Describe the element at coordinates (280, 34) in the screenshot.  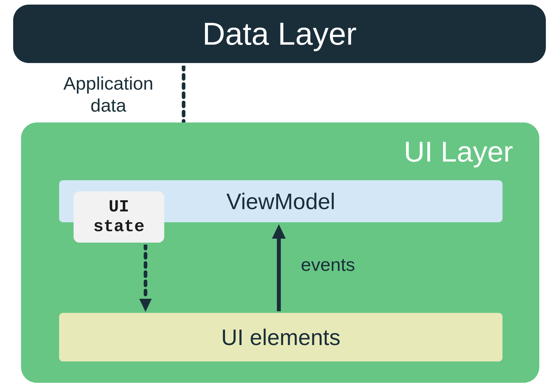
I see `data-layer-title: Data Layer` at that location.